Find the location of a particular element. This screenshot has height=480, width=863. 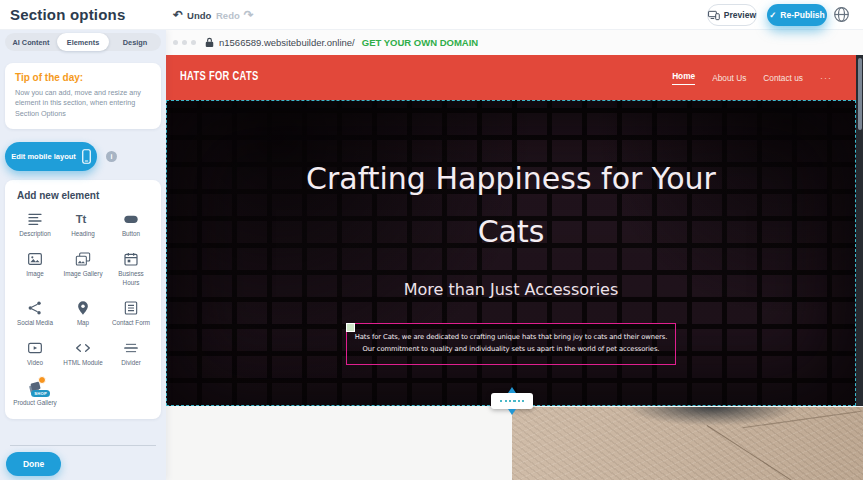

element-grid: Description Tt Heading Button Image Imag… is located at coordinates (83, 309).